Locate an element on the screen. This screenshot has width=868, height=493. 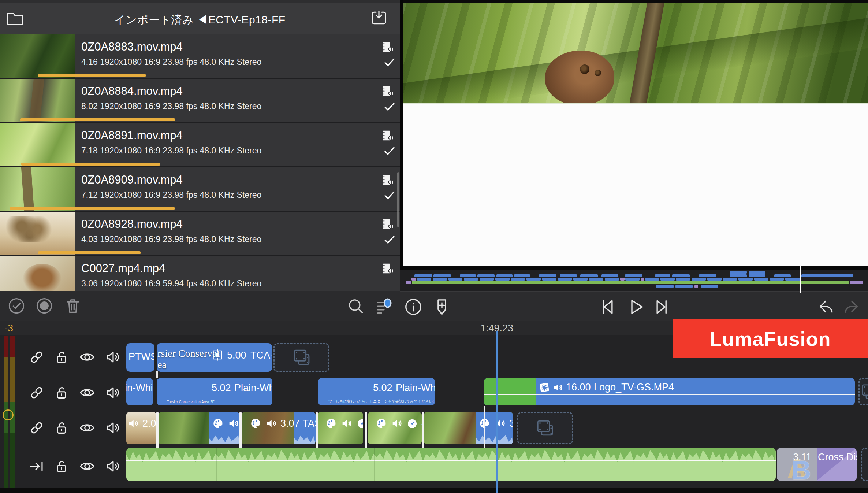
media-clip-row: 0Z0A8884.mov.mp48.02 1920x1080 16:9 23.9… is located at coordinates (200, 101).